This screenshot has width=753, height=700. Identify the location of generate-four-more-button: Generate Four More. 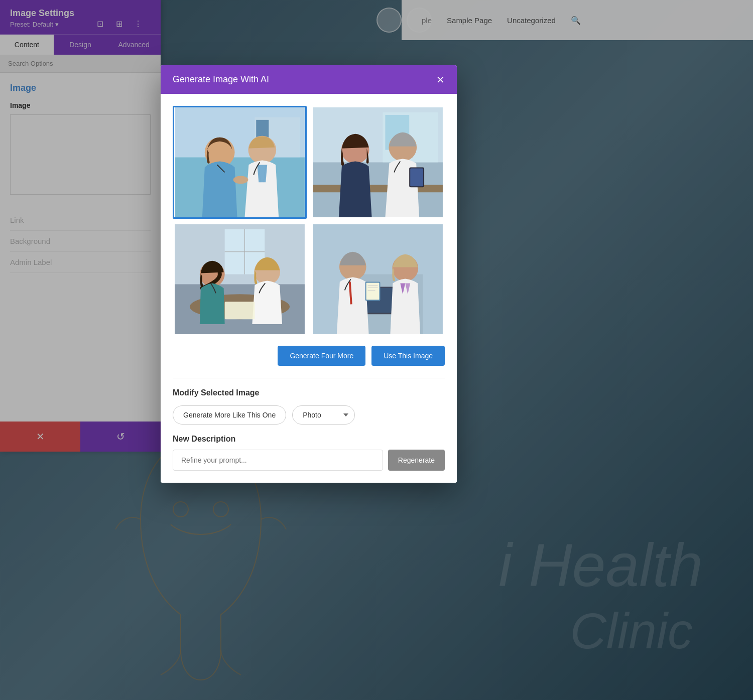
(321, 356).